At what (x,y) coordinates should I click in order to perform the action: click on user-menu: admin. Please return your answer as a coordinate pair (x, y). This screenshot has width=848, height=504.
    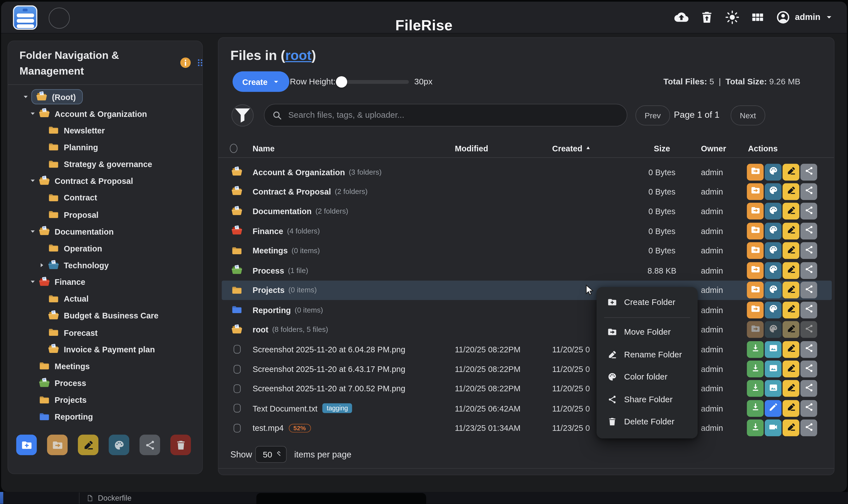
    Looking at the image, I should click on (805, 18).